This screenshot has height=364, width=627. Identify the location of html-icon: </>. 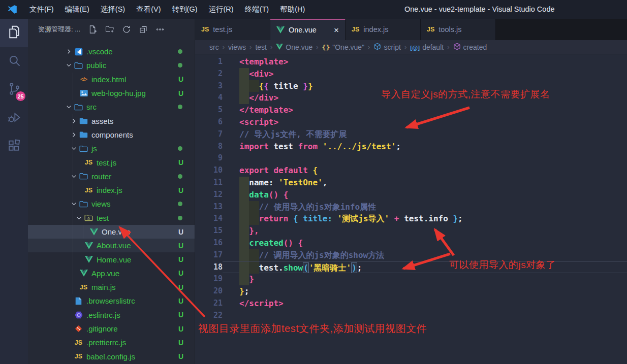
(83, 79).